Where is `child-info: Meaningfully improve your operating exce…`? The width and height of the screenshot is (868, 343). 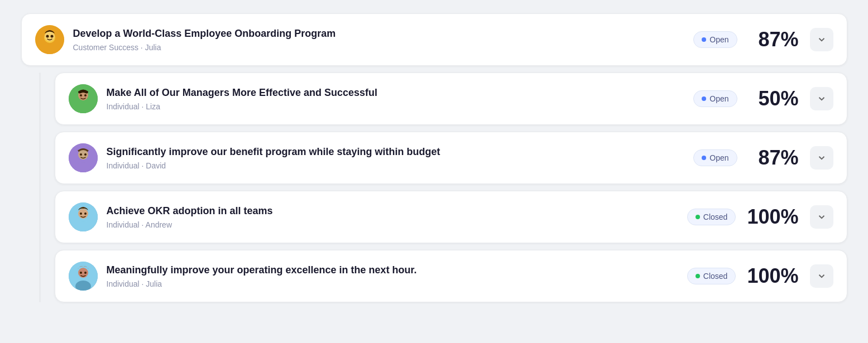 child-info: Meaningfully improve your operating exce… is located at coordinates (392, 276).